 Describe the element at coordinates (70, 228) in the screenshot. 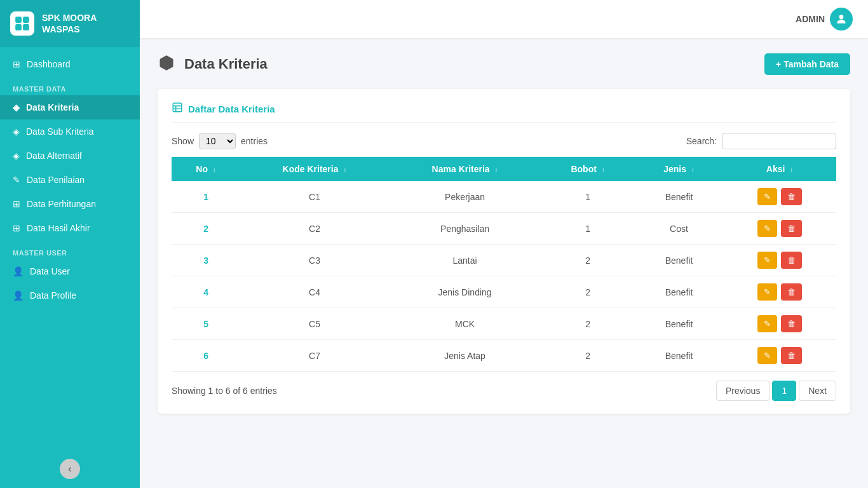

I see `sidebar-item-data-hasil-akhir: ⊞ Data Hasil Akhir` at that location.